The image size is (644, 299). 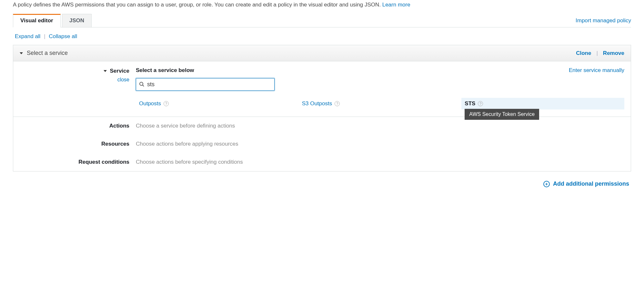 What do you see at coordinates (322, 184) in the screenshot?
I see `add-permissions-row: + Add additional permissions` at bounding box center [322, 184].